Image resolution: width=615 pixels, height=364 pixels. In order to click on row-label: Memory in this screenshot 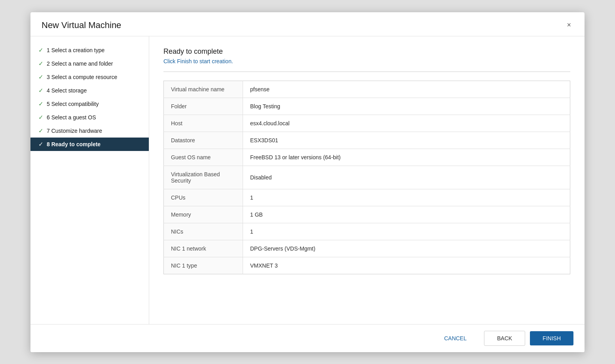, I will do `click(203, 214)`.